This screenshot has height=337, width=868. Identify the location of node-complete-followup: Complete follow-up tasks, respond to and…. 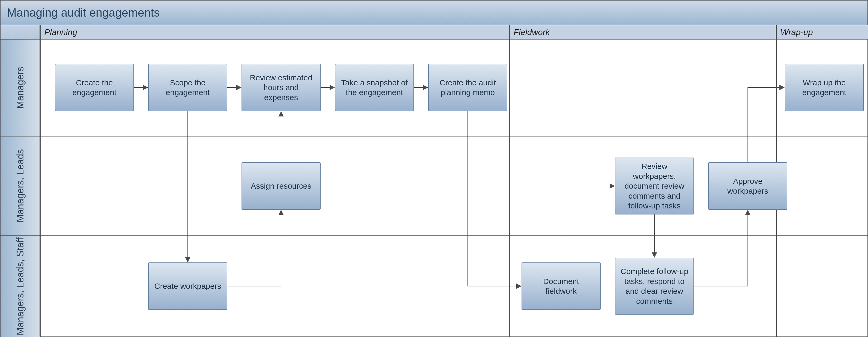
(654, 286).